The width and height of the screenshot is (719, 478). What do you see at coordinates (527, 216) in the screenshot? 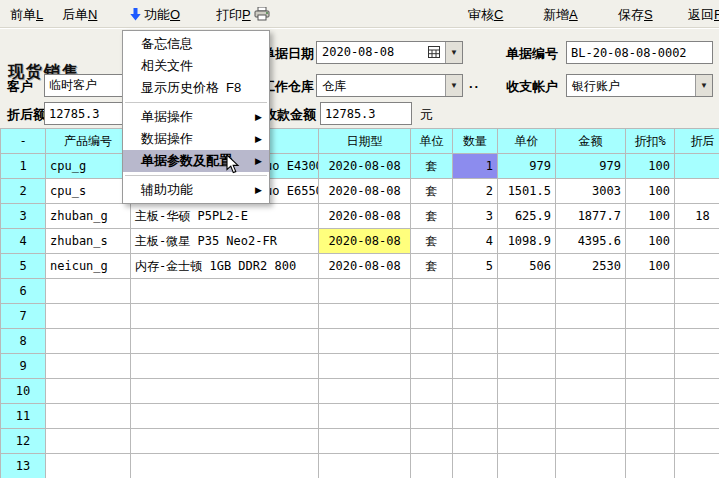
I see `cell-unit-price: 625.9` at bounding box center [527, 216].